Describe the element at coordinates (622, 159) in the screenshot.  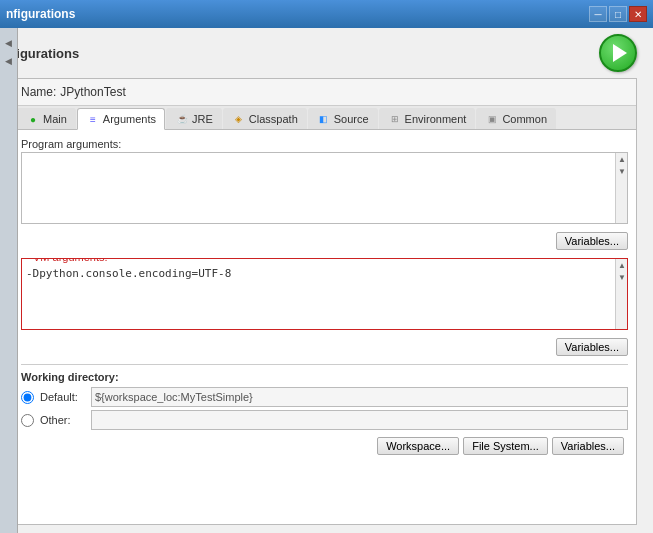
I see `scroll-up-arrow: ▲` at that location.